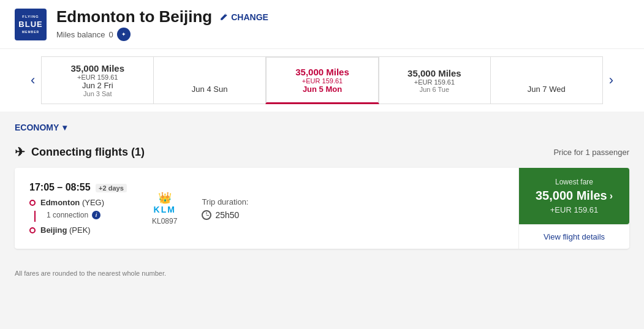 This screenshot has height=329, width=644. I want to click on origin-dot, so click(32, 203).